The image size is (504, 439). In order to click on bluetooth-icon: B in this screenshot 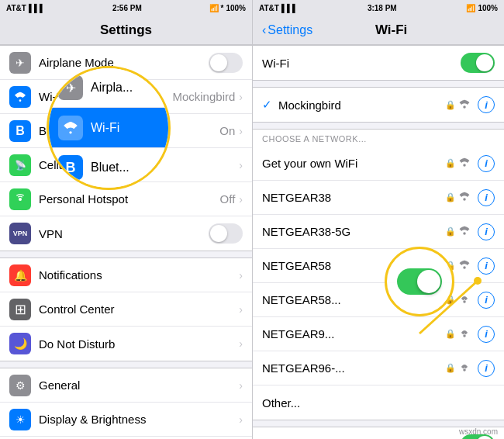, I will do `click(20, 131)`.